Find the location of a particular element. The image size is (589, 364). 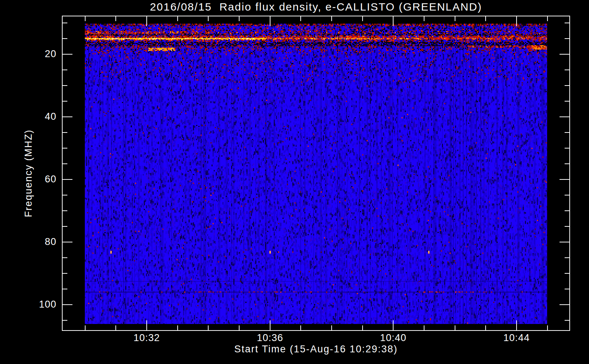

y-tick-label: 80 is located at coordinates (36, 242).